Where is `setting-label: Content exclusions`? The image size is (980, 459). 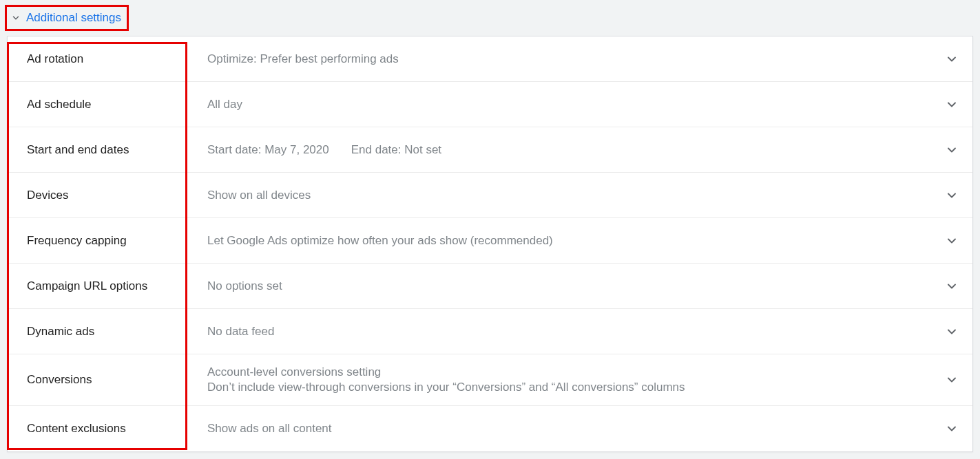
setting-label: Content exclusions is located at coordinates (107, 429).